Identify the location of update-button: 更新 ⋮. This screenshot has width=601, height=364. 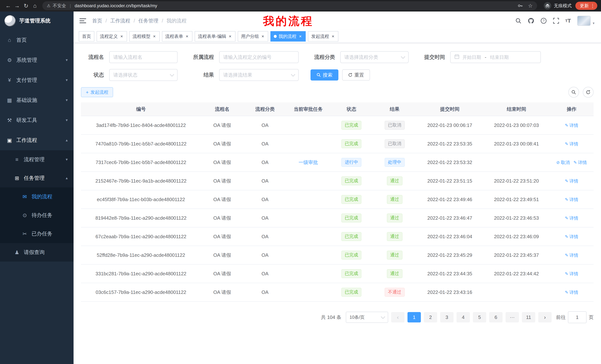
(586, 6).